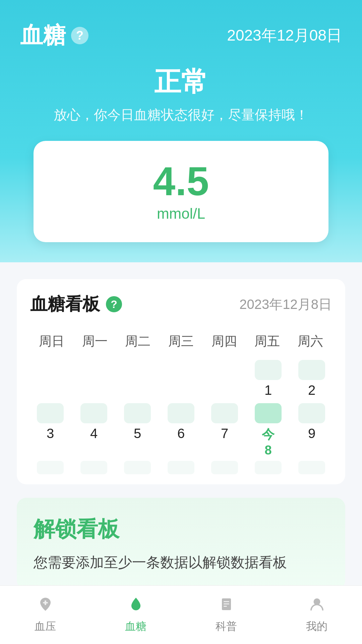 This screenshot has height=644, width=362. I want to click on nav-science: 科普, so click(226, 613).